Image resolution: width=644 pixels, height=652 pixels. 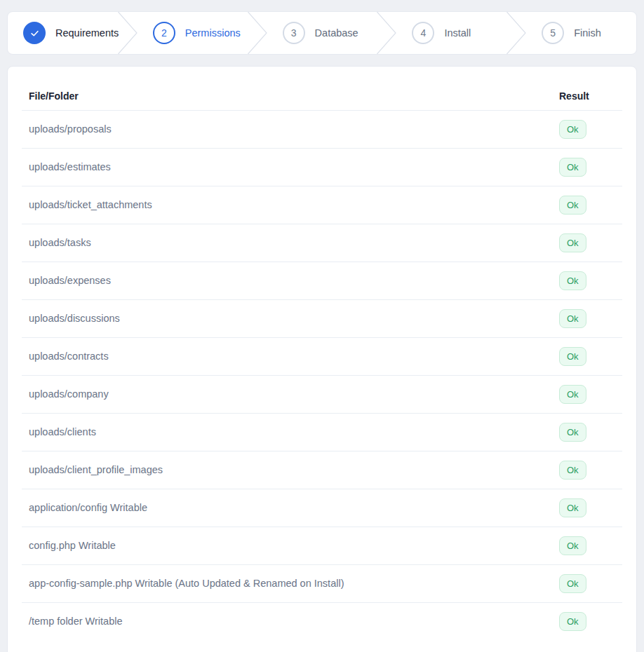 I want to click on step-permissions: 2 Permissions, so click(x=192, y=33).